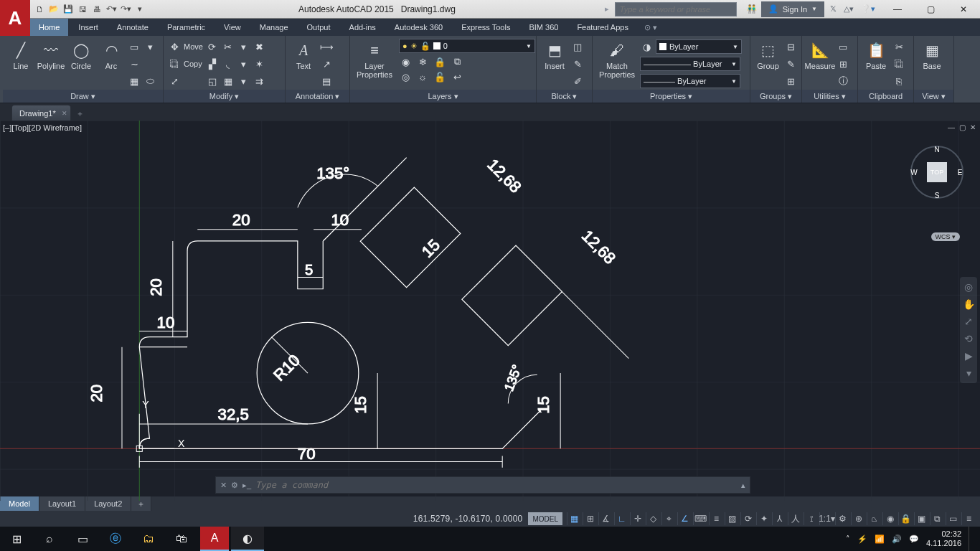  Describe the element at coordinates (496, 485) in the screenshot. I see `command-input` at that location.